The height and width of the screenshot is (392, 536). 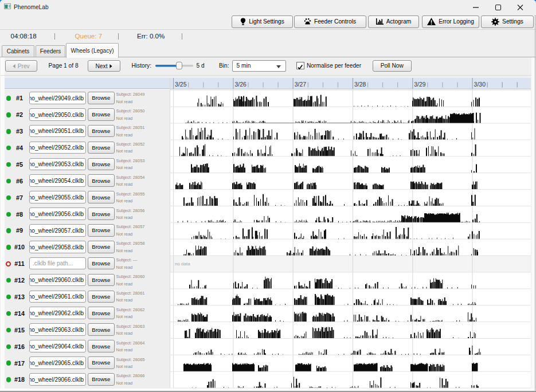 What do you see at coordinates (181, 85) in the screenshot?
I see `svg-text: 3/25` at bounding box center [181, 85].